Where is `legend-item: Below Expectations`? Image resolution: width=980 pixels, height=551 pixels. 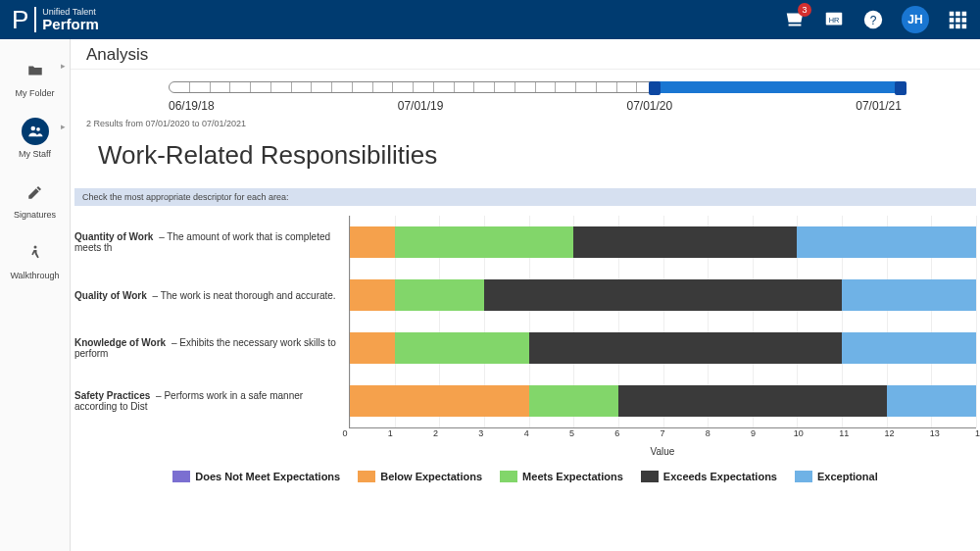 legend-item: Below Expectations is located at coordinates (419, 476).